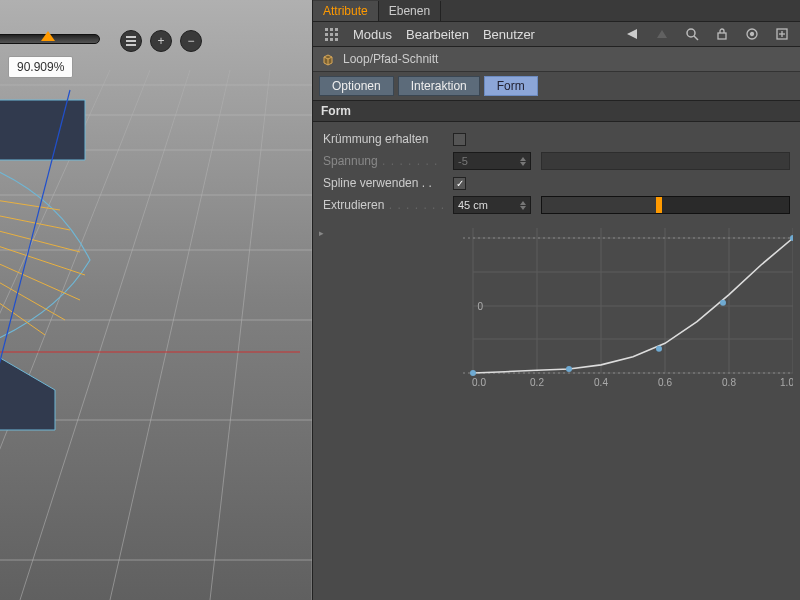 The width and height of the screenshot is (800, 600). What do you see at coordinates (460, 184) in the screenshot?
I see `checkbox-spline: ✓` at bounding box center [460, 184].